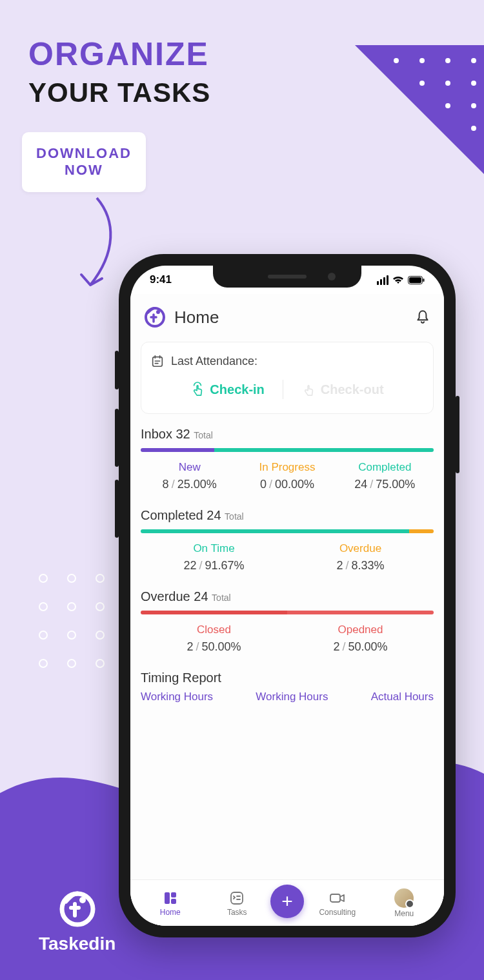  Describe the element at coordinates (423, 317) in the screenshot. I see `notifications-icon` at that location.